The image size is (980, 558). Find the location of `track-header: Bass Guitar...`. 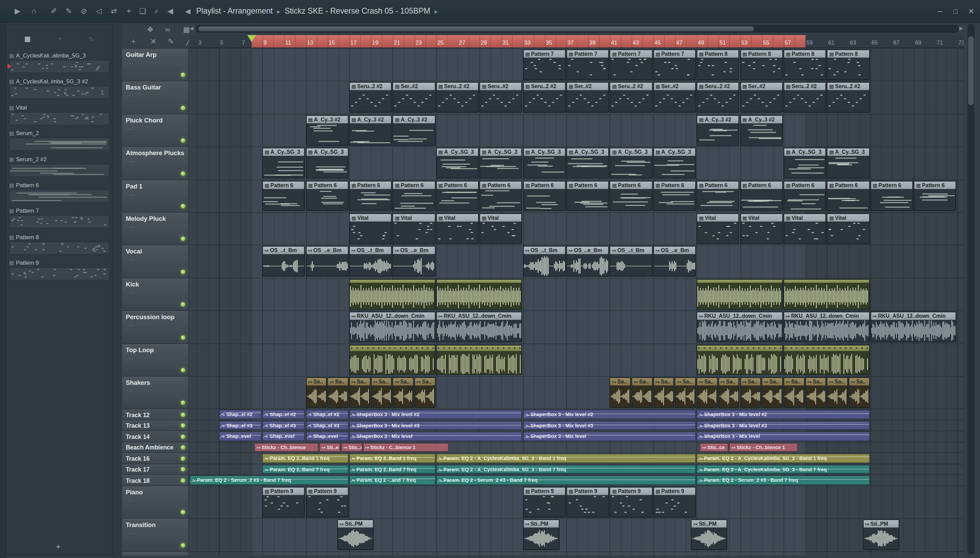

track-header: Bass Guitar... is located at coordinates (156, 98).